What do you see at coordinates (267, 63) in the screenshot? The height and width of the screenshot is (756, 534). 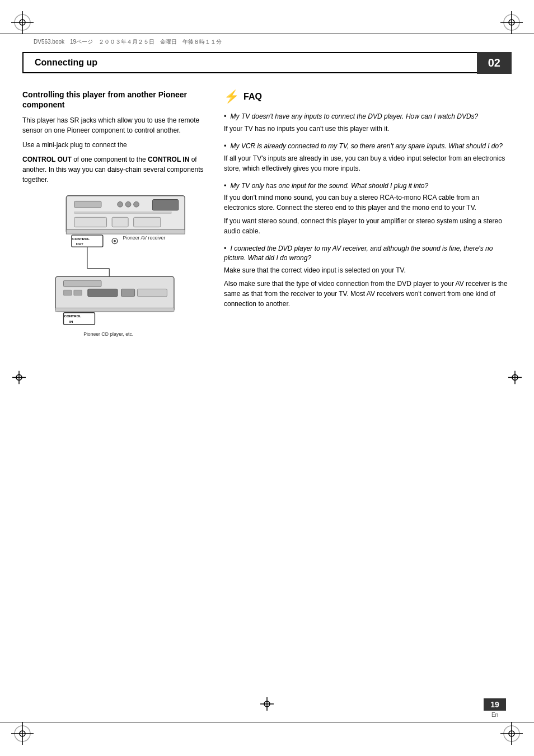 I see `chapter-header: Connecting up 02` at bounding box center [267, 63].